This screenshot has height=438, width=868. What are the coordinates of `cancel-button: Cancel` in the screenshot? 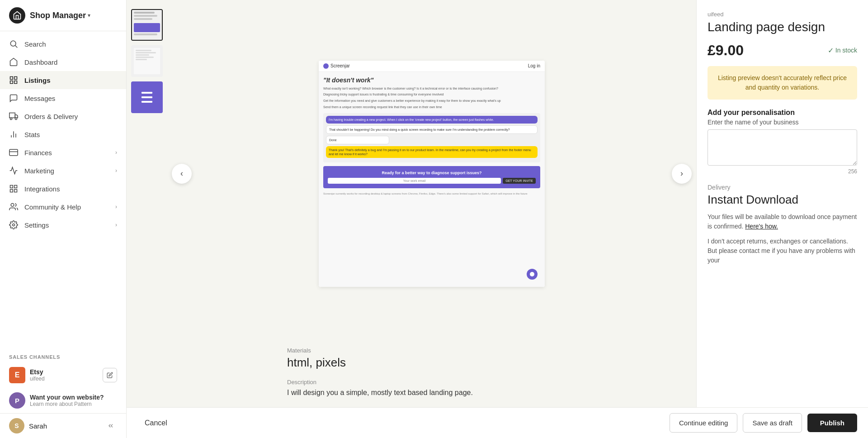 It's located at (156, 423).